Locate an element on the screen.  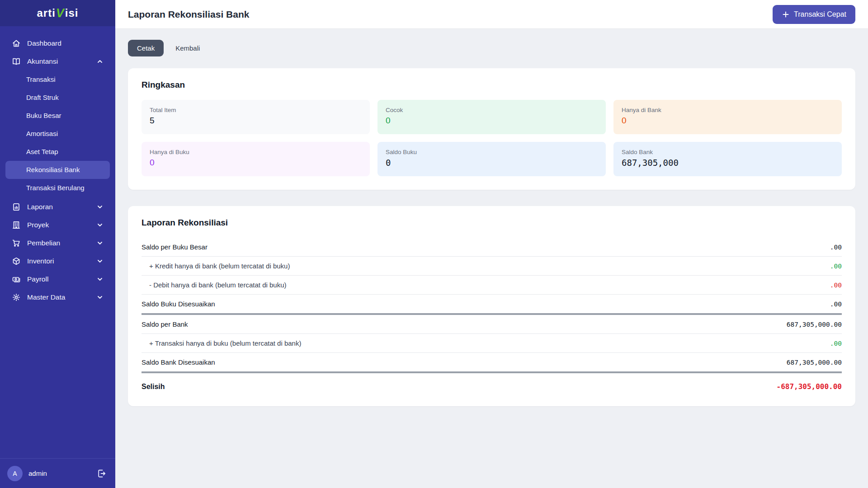
tile-value: 5 is located at coordinates (256, 121).